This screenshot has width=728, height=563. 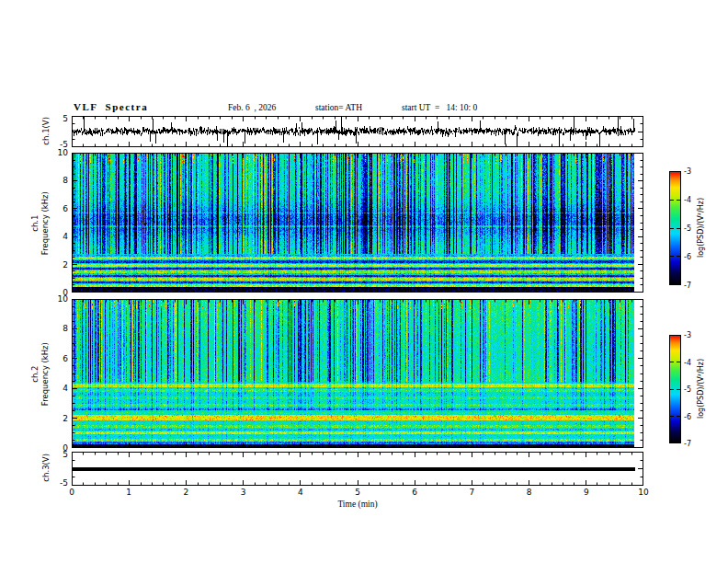 I want to click on colorbar-ch2-tick-label: -4, so click(x=692, y=362).